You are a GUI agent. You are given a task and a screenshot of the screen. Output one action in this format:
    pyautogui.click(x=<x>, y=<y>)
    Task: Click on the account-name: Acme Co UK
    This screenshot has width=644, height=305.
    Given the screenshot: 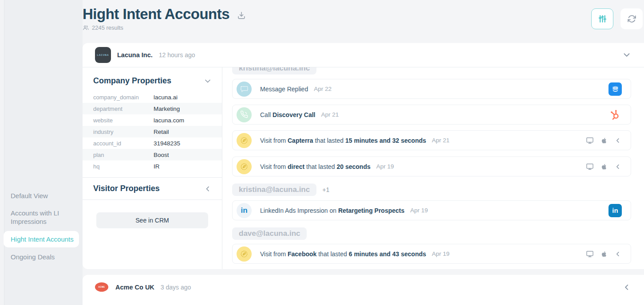 What is the action you would take?
    pyautogui.click(x=135, y=287)
    